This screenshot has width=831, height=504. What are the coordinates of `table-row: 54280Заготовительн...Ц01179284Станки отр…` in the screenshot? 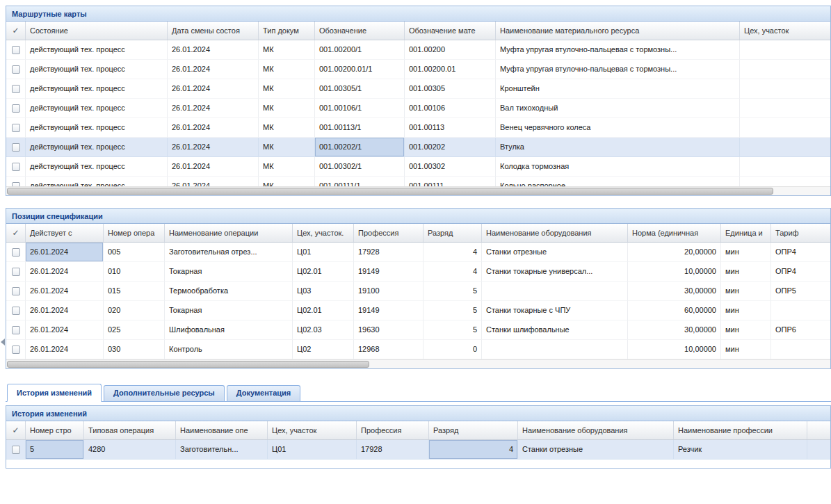 It's located at (419, 450).